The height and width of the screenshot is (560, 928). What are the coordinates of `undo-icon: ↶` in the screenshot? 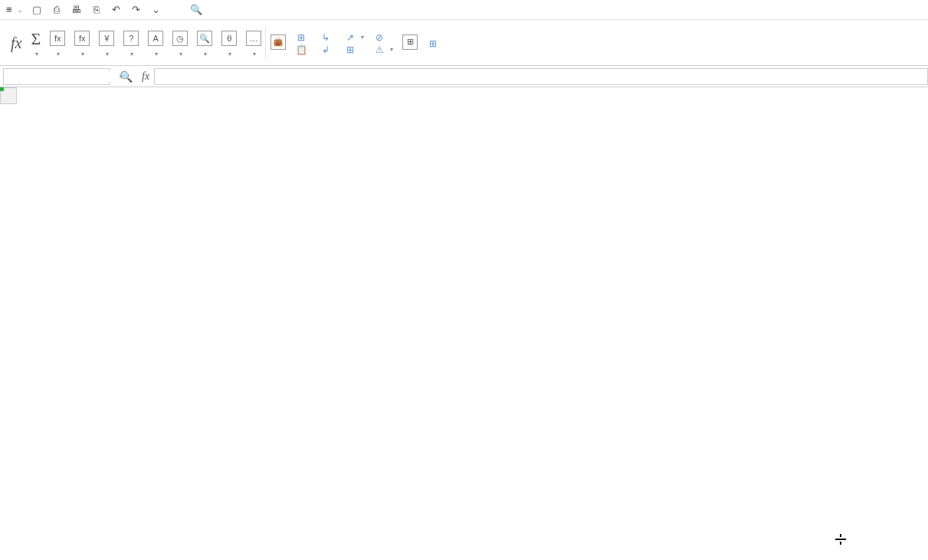 It's located at (116, 10).